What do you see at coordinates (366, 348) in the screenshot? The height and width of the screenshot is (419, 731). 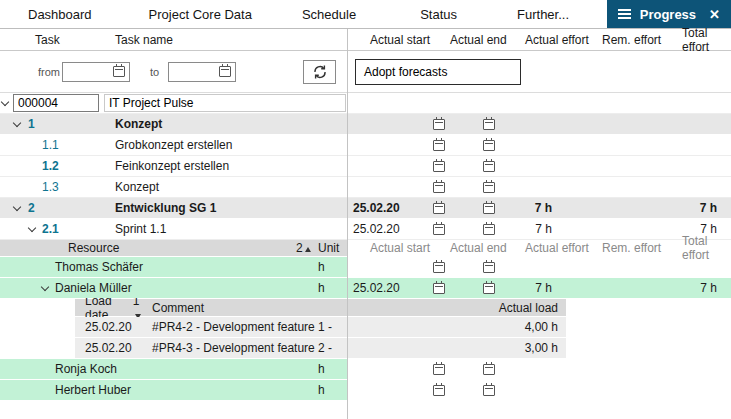 I see `load-row-2: 25.02.20 #PR4-3 - Development feature 2 …` at bounding box center [366, 348].